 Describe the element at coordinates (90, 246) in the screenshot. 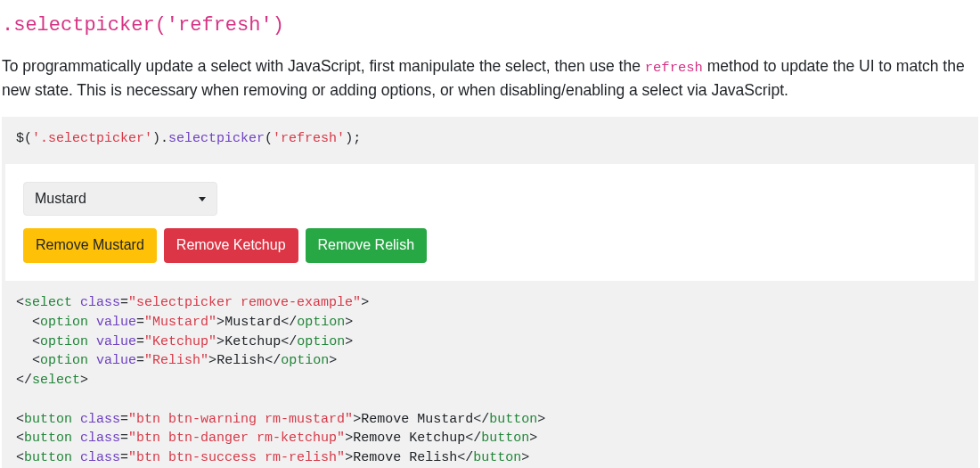

I see `remove-mustard-button: Remove Mustard` at that location.